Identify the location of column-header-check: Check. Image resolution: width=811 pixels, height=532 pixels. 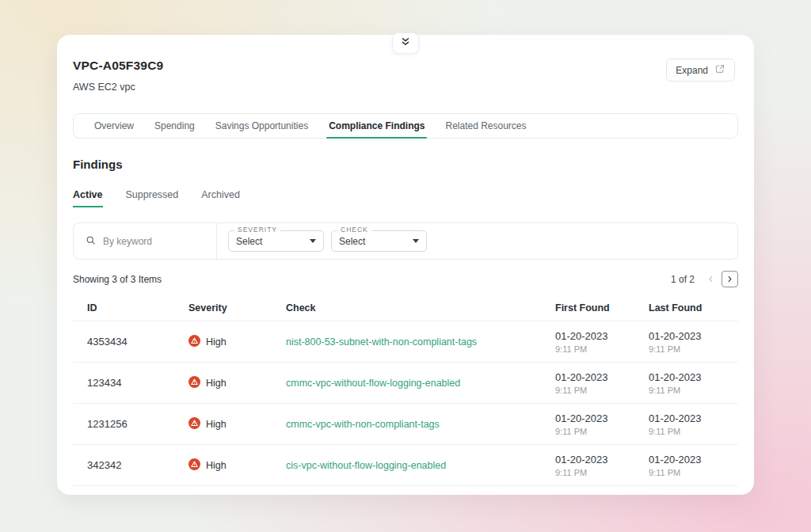
(421, 308).